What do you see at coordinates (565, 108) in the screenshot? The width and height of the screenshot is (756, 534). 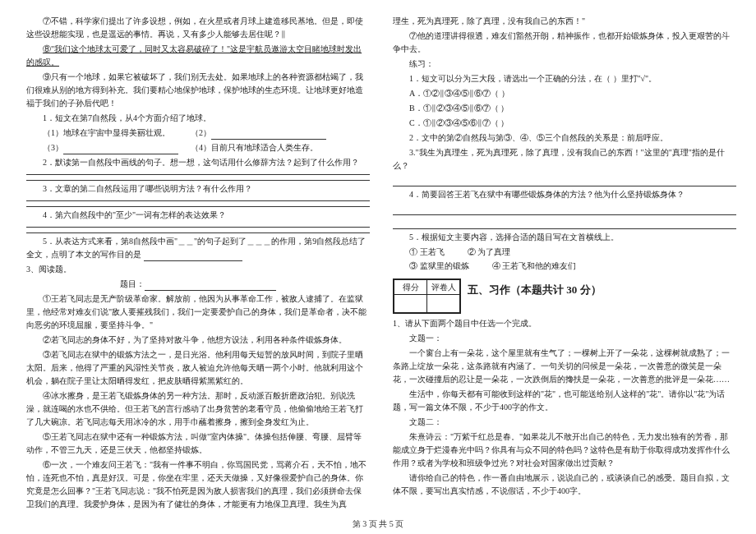 I see `ex1-optB: B．①‖②③④⑤‖⑥⑦（ ）` at bounding box center [565, 108].